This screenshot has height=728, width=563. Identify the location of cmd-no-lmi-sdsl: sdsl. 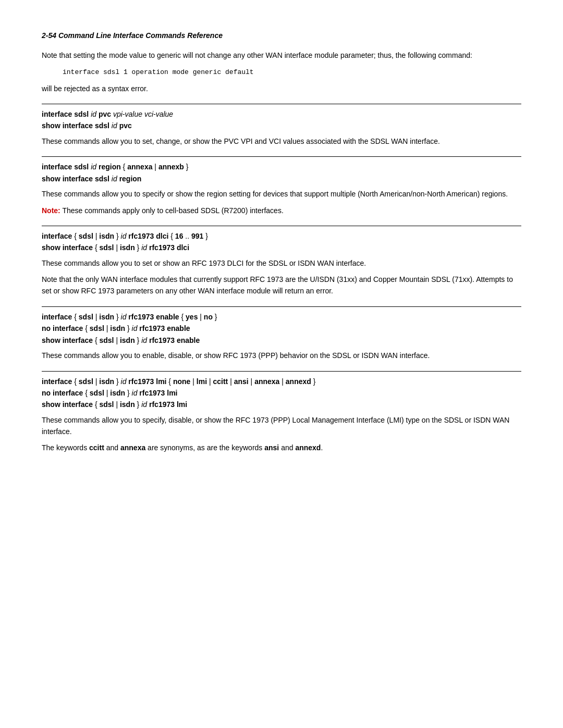
(97, 393).